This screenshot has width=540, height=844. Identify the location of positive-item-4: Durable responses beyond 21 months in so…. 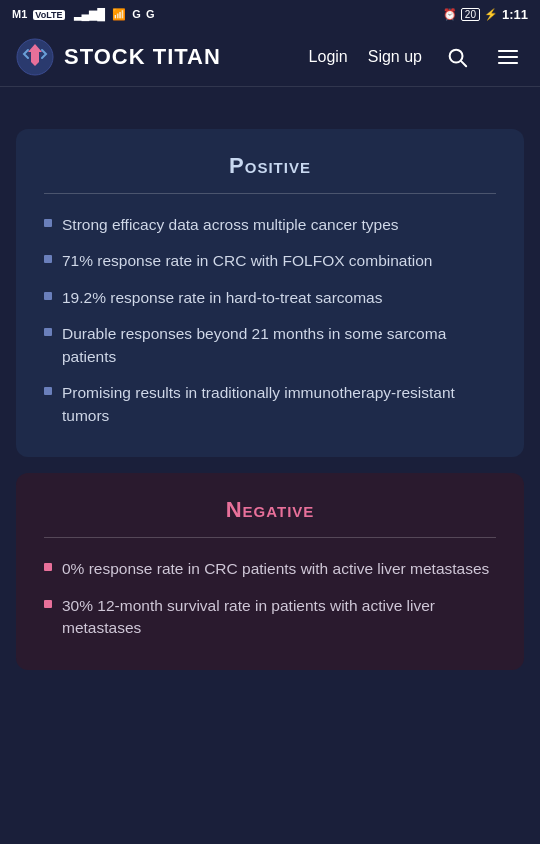
(279, 346).